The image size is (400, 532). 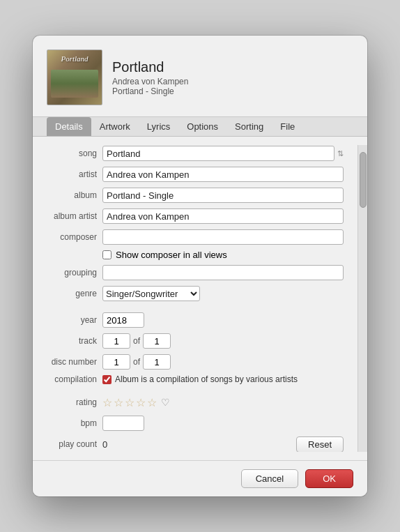 What do you see at coordinates (137, 403) in the screenshot?
I see `rating-stars: ☆ ☆ ☆ ☆ ☆ ♡` at bounding box center [137, 403].